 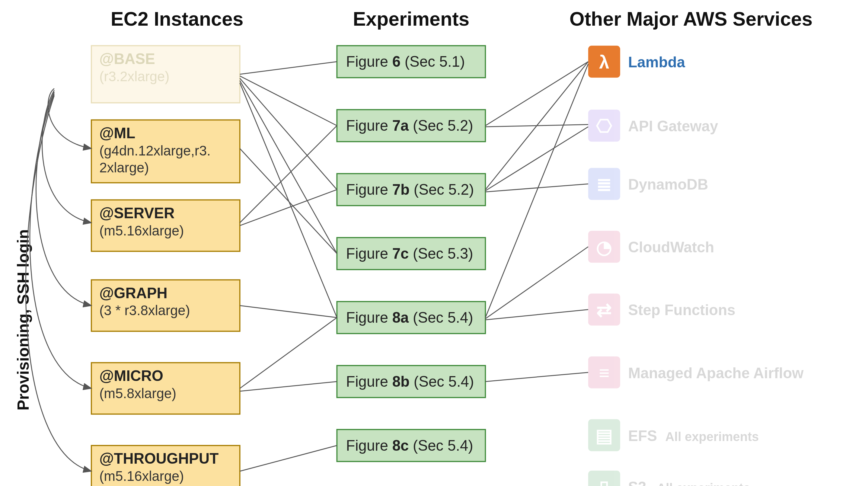 What do you see at coordinates (410, 446) in the screenshot?
I see `experiment-label: Figure 8c (Sec 5.4)` at bounding box center [410, 446].